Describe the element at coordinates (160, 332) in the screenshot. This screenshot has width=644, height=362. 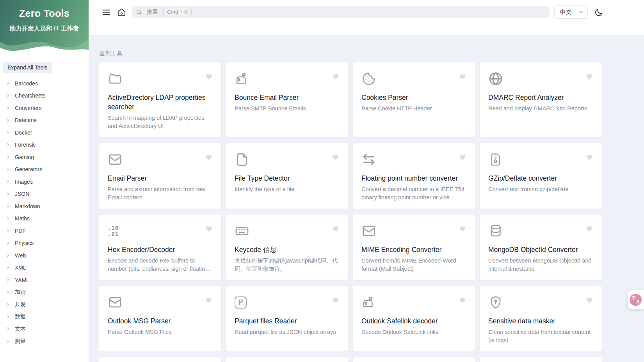
I see `tool-description: Parse Outlook MSG Files` at that location.